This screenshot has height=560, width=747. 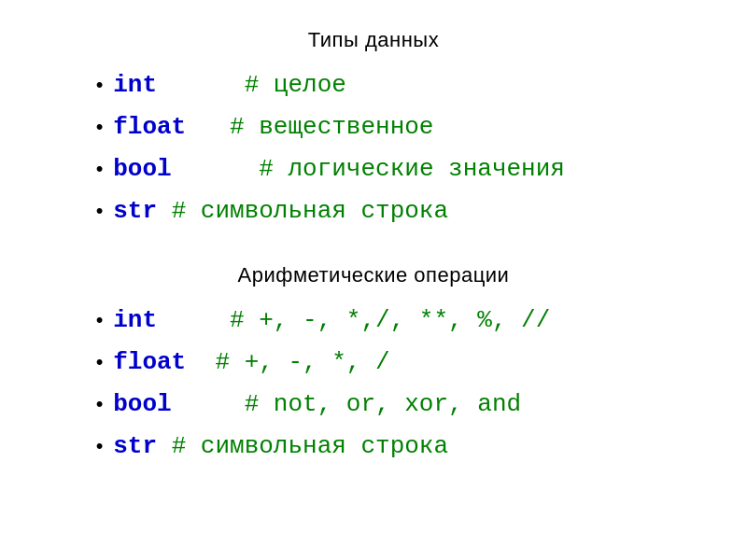 I want to click on keyword-int: int, so click(x=134, y=86).